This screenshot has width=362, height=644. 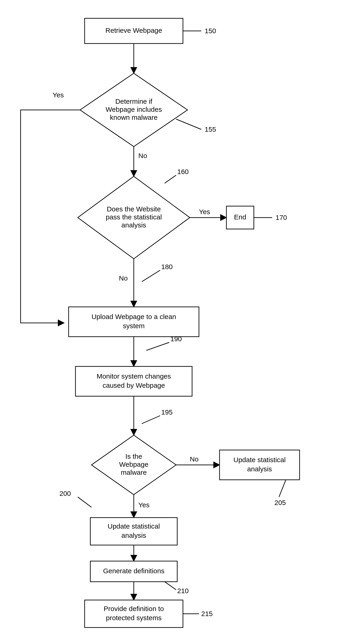 I want to click on node-monitor-l2: caused by Webpage, so click(x=134, y=385).